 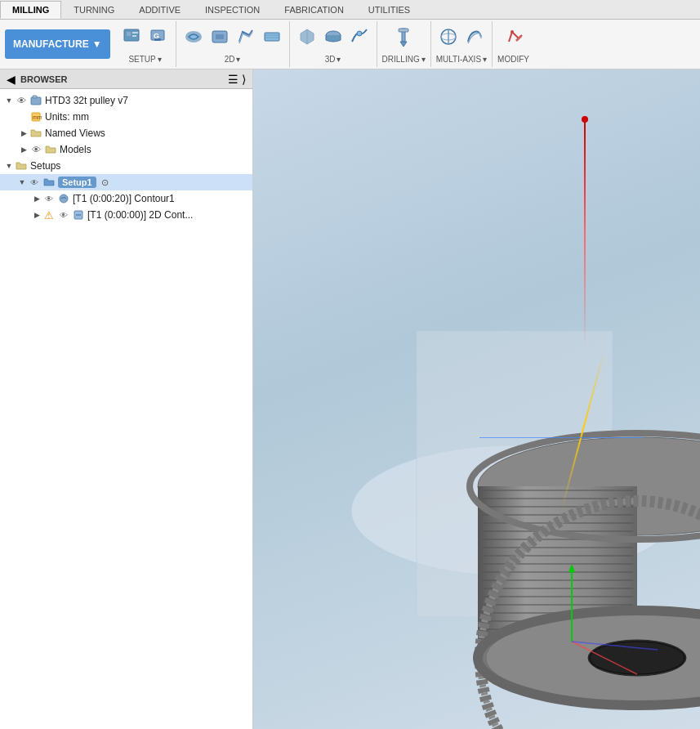 What do you see at coordinates (160, 10) in the screenshot?
I see `tab-additive: ADDITIVE` at bounding box center [160, 10].